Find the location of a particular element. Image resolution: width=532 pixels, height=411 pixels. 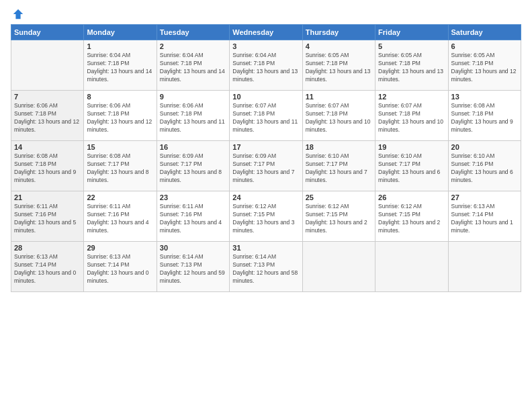

daylight-label: Daylight: 13 hours and 13 minutes. is located at coordinates (339, 75).